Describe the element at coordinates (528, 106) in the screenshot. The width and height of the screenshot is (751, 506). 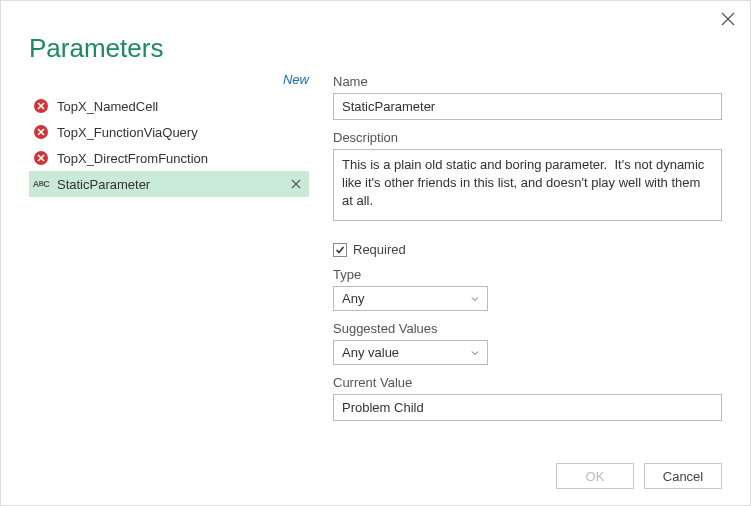
I see `name-input` at that location.